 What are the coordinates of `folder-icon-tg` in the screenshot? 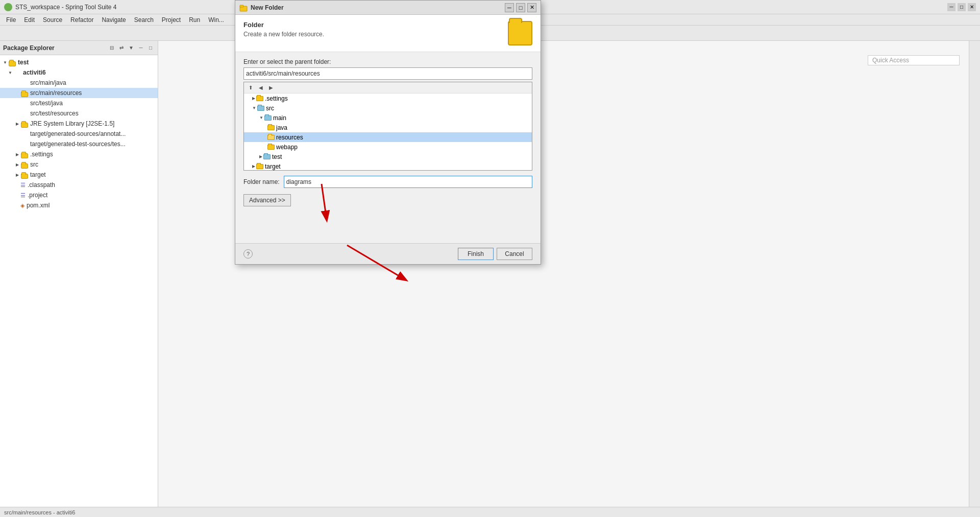 It's located at (24, 134).